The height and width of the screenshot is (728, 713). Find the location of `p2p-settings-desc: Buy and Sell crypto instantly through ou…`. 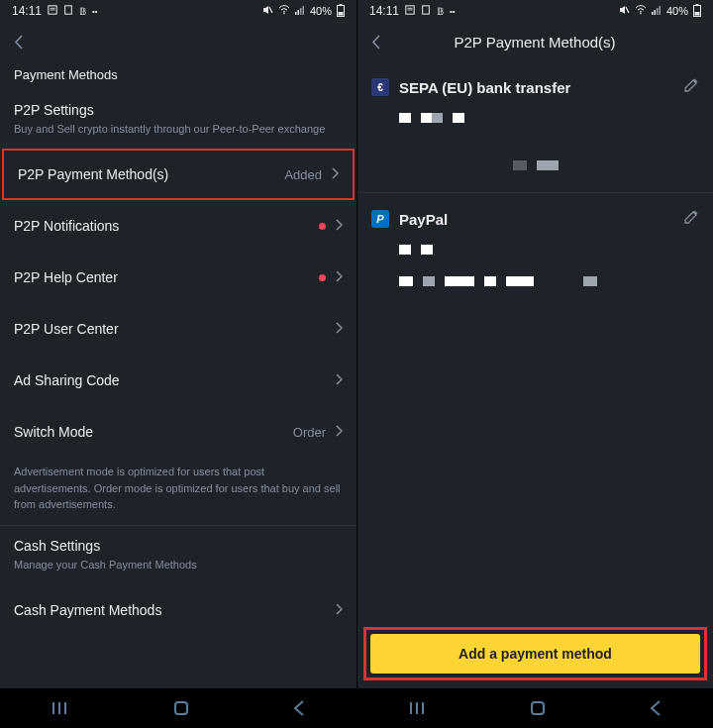

p2p-settings-desc: Buy and Sell crypto instantly through ou… is located at coordinates (178, 135).